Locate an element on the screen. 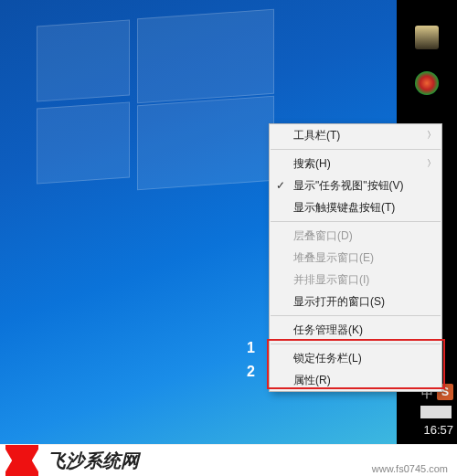 This screenshot has height=476, width=457. menu-label: 显示触摸键盘按钮(T) is located at coordinates (344, 208).